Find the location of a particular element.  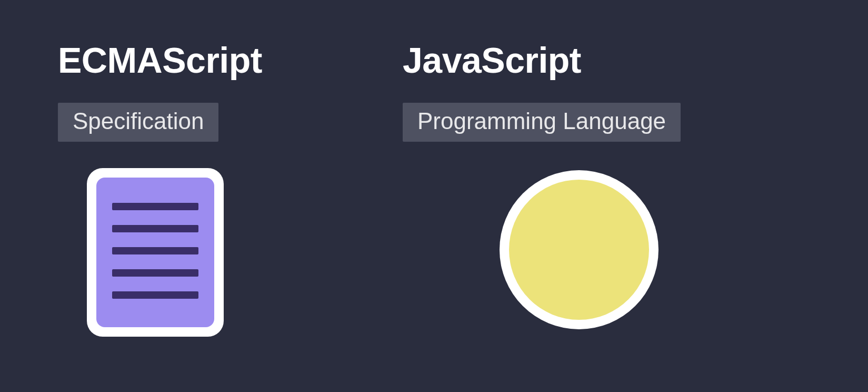

javascript-title: JavaScript is located at coordinates (492, 60).